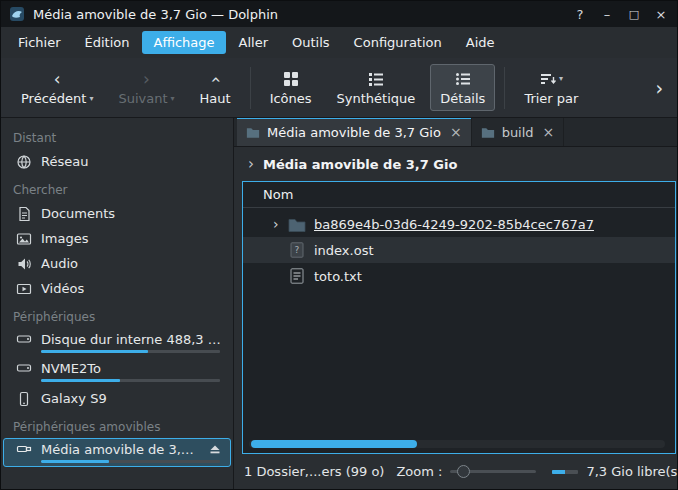 This screenshot has width=678, height=490. What do you see at coordinates (78, 214) in the screenshot?
I see `sidebar-item-label: Documents` at bounding box center [78, 214].